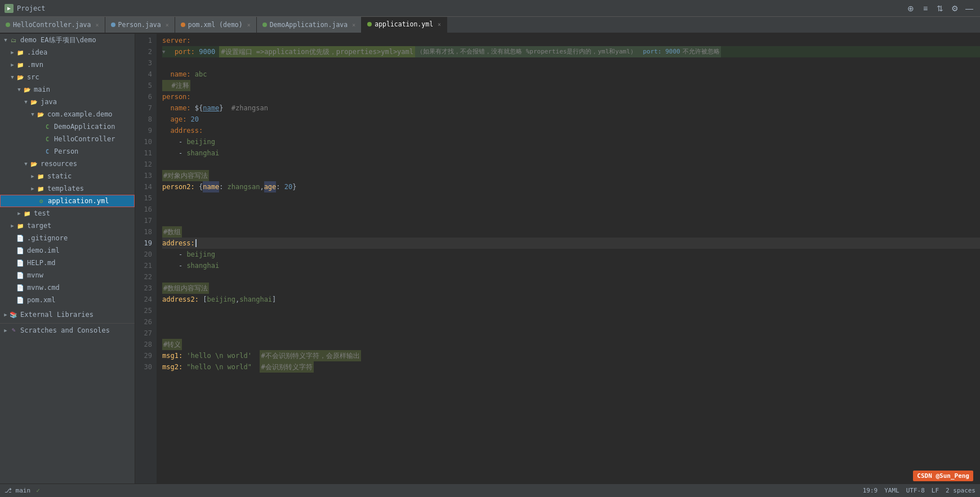 The height and width of the screenshot is (497, 980). What do you see at coordinates (20, 275) in the screenshot?
I see `tree-icon-mvnw: 📄` at bounding box center [20, 275].